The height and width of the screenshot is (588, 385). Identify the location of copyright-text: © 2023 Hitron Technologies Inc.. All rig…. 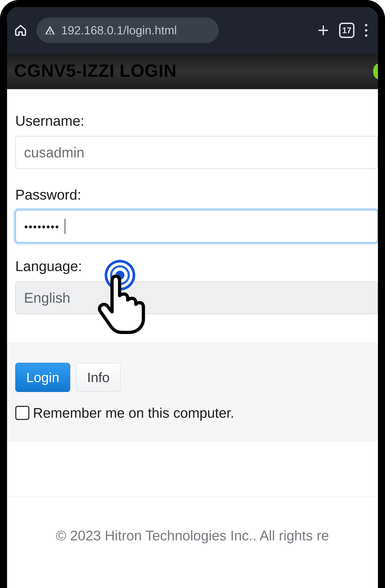
(192, 536).